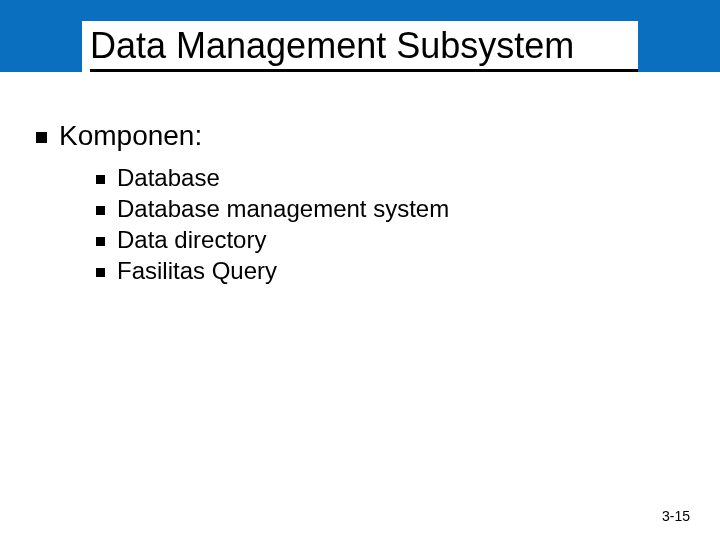 This screenshot has height=540, width=720. I want to click on title-underline, so click(364, 70).